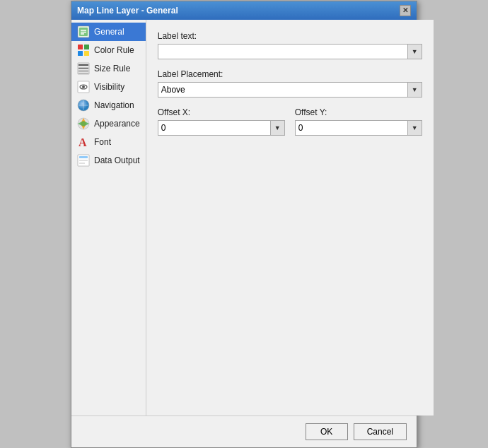 The image size is (488, 448). What do you see at coordinates (109, 50) in the screenshot?
I see `sidebar-item-color-rule: Color Rule` at bounding box center [109, 50].